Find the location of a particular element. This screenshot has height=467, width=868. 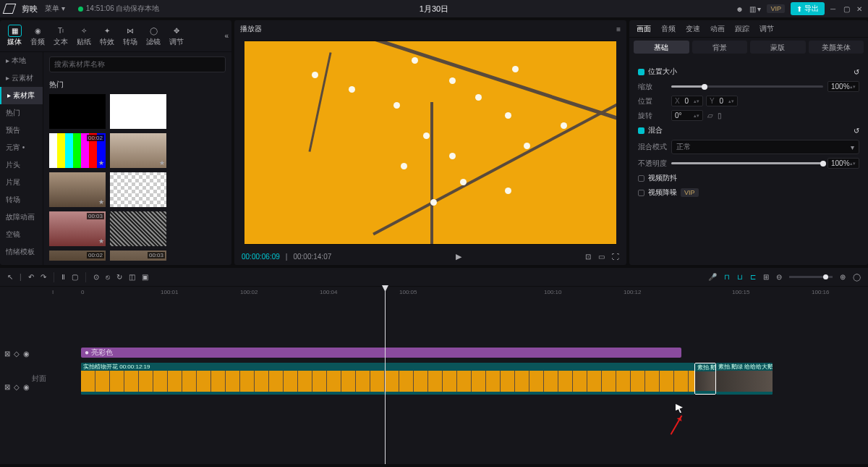

tab-track: 跟踪 is located at coordinates (742, 29).